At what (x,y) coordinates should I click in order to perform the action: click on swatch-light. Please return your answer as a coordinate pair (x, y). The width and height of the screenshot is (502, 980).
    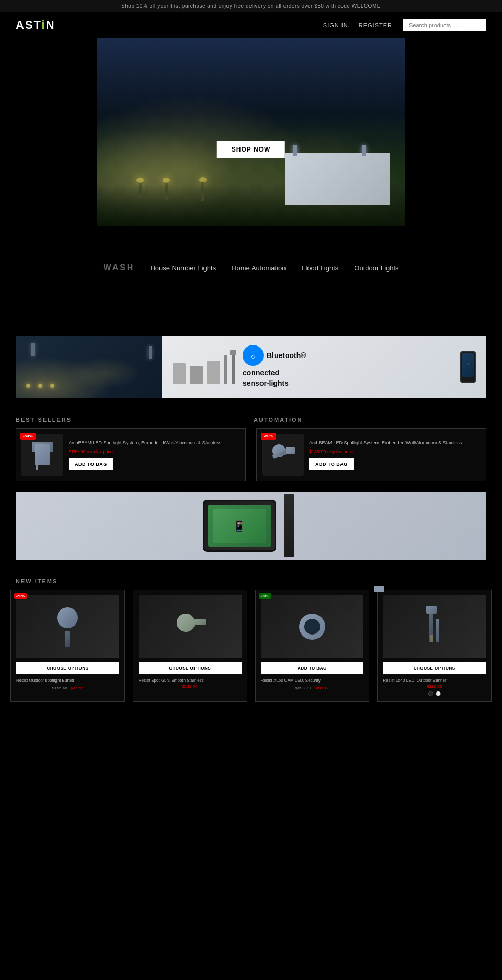
    Looking at the image, I should click on (438, 694).